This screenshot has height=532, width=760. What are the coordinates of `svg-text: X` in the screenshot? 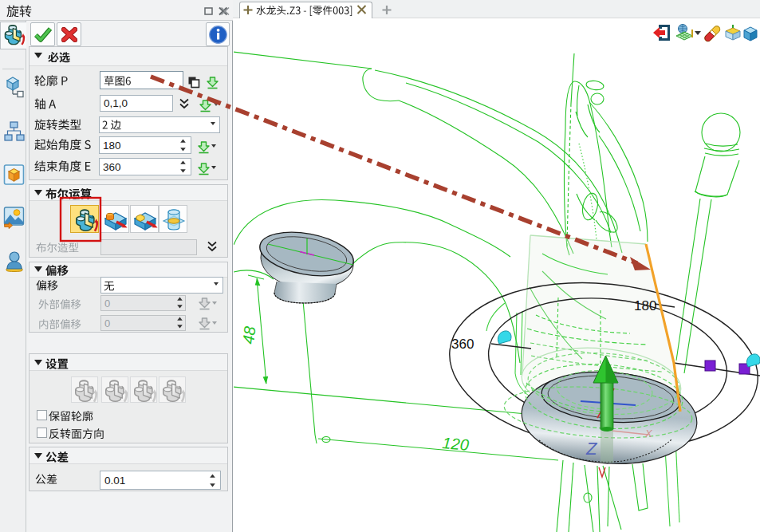 It's located at (649, 434).